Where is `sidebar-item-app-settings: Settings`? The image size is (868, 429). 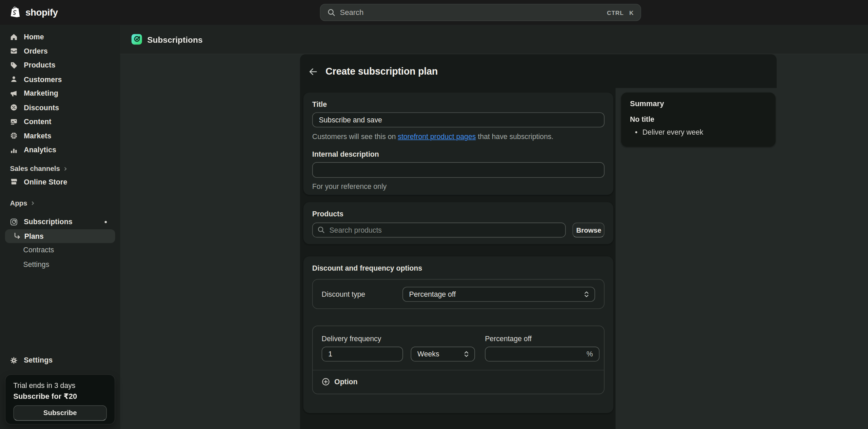
sidebar-item-app-settings: Settings is located at coordinates (60, 264).